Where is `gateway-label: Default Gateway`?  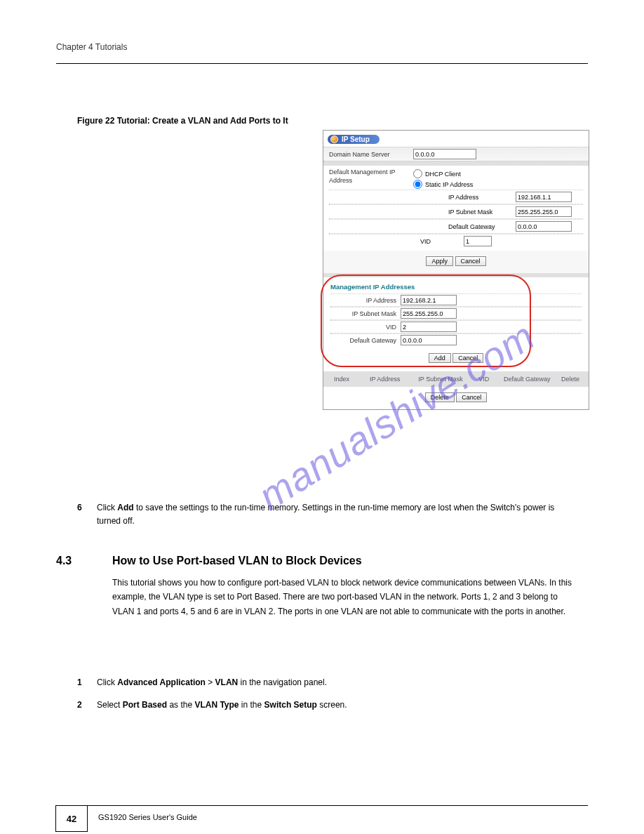 gateway-label: Default Gateway is located at coordinates (480, 227).